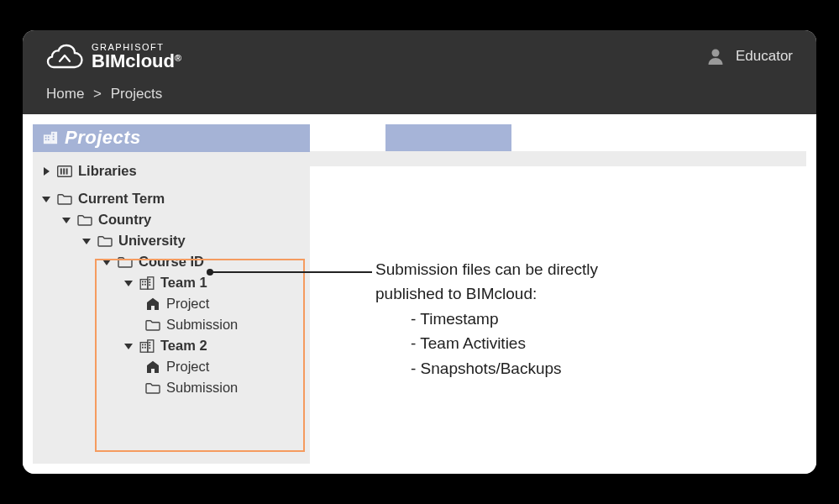  Describe the element at coordinates (487, 319) in the screenshot. I see `annotation-text: Submission files can be directly publish…` at that location.